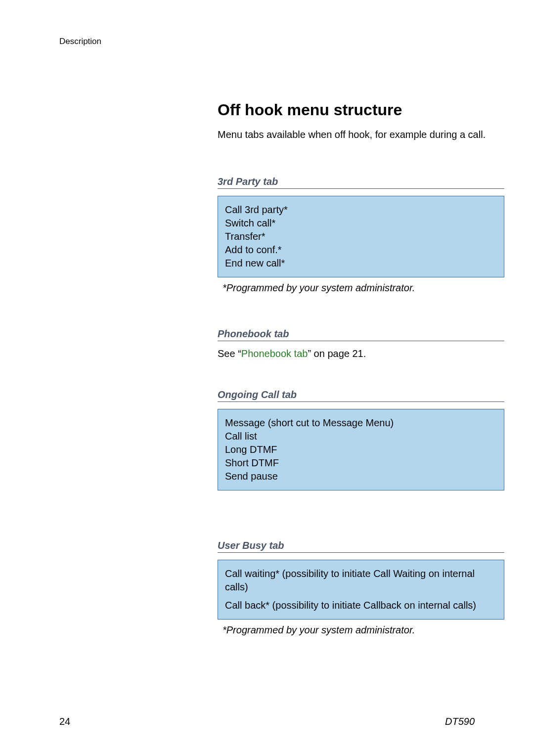 This screenshot has width=534, height=756. Describe the element at coordinates (337, 354) in the screenshot. I see `see-post: ” on page 21.` at that location.